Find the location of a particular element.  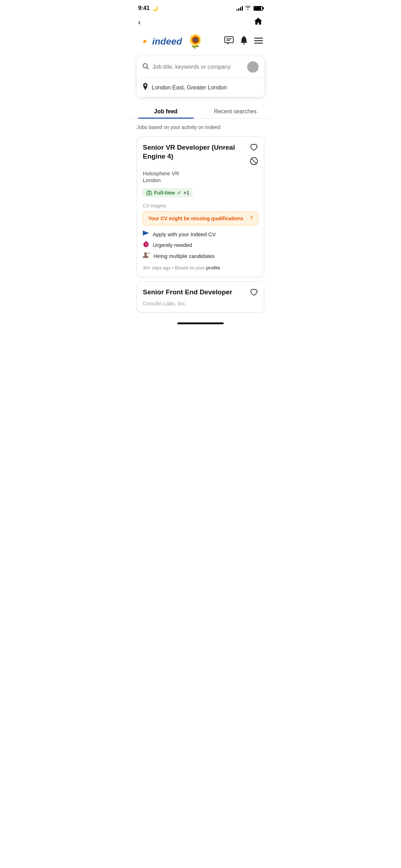

job-card-2-header: Senior Front End Developer is located at coordinates (200, 293).